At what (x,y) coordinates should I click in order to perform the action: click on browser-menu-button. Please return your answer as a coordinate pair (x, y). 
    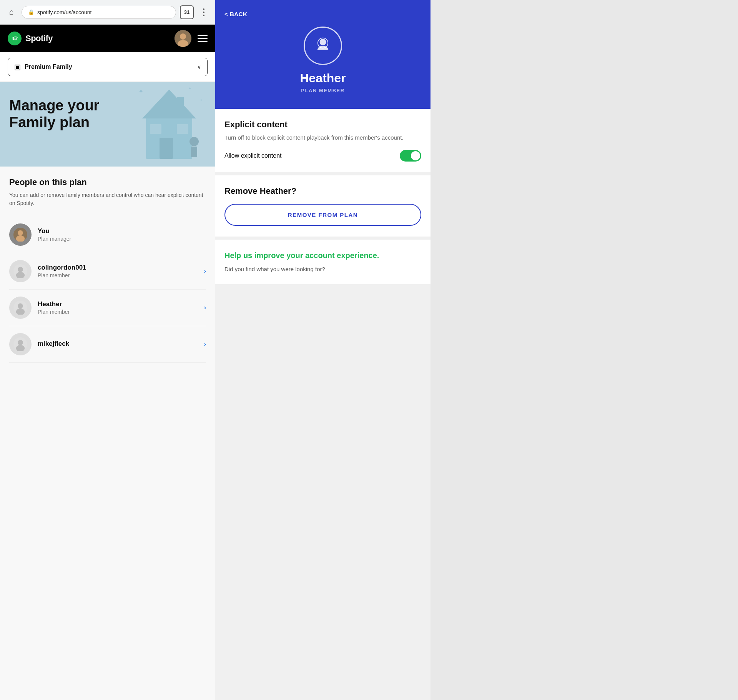
    Looking at the image, I should click on (204, 12).